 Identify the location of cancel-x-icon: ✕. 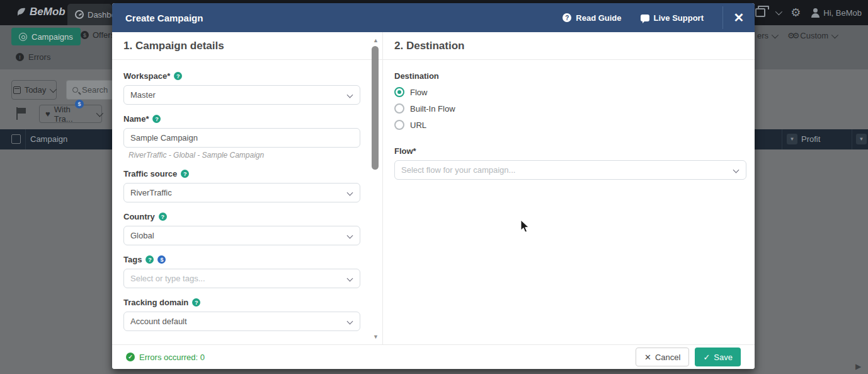
(648, 357).